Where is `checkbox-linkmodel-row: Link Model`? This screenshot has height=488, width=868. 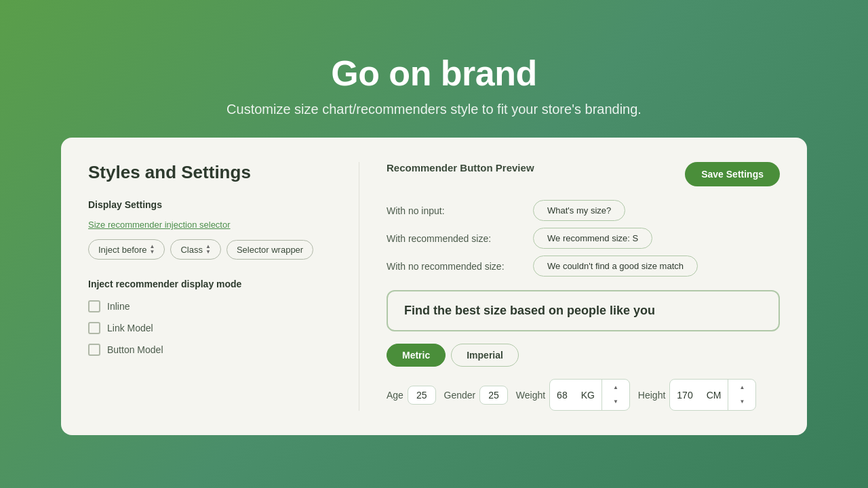
checkbox-linkmodel-row: Link Model is located at coordinates (210, 328).